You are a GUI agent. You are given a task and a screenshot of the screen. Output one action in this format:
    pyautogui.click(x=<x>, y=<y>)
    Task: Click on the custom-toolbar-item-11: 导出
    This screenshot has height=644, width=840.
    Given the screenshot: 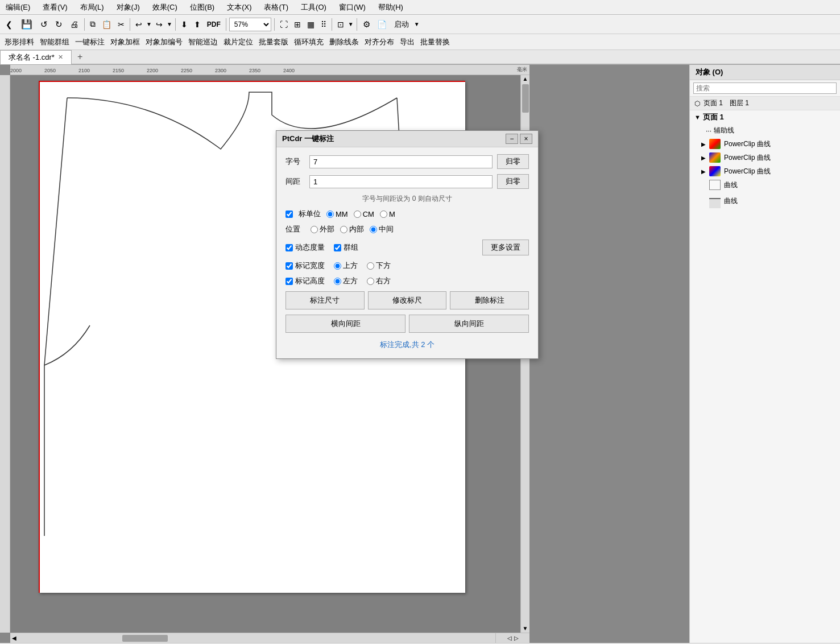 What is the action you would take?
    pyautogui.click(x=407, y=42)
    